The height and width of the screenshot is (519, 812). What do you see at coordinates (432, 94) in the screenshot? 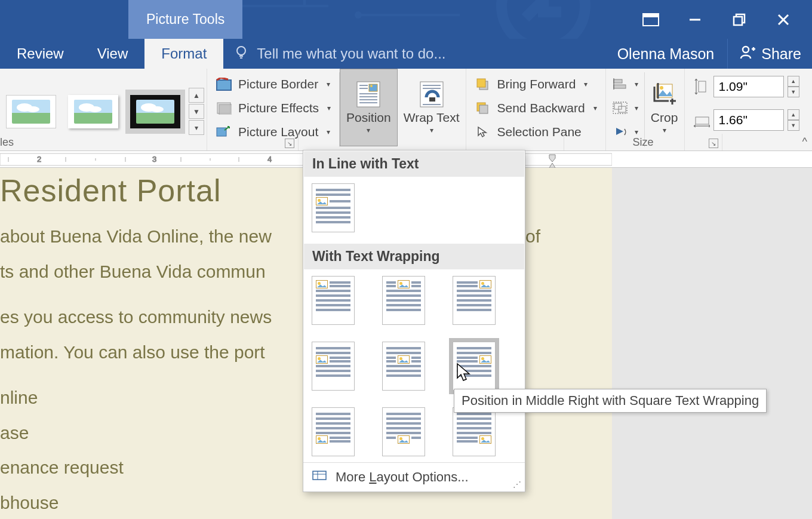
I see `wrap-text-icon` at bounding box center [432, 94].